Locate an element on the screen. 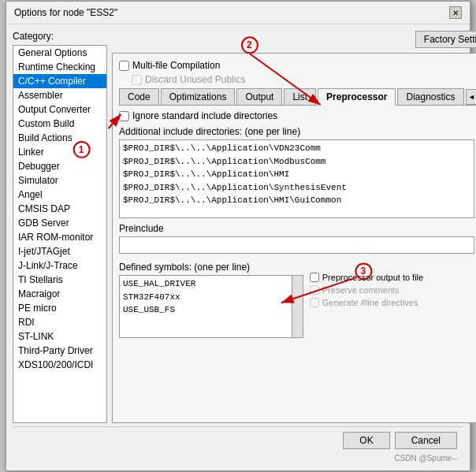 Image resolution: width=476 pixels, height=472 pixels. sidebar-item-rdi: RDI is located at coordinates (60, 322).